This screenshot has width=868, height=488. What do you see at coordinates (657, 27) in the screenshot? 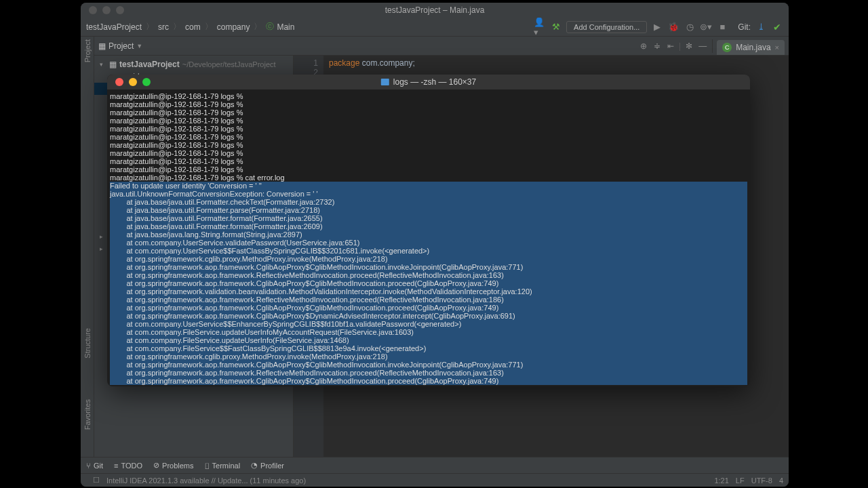
I see `run-icon: ▶` at bounding box center [657, 27].